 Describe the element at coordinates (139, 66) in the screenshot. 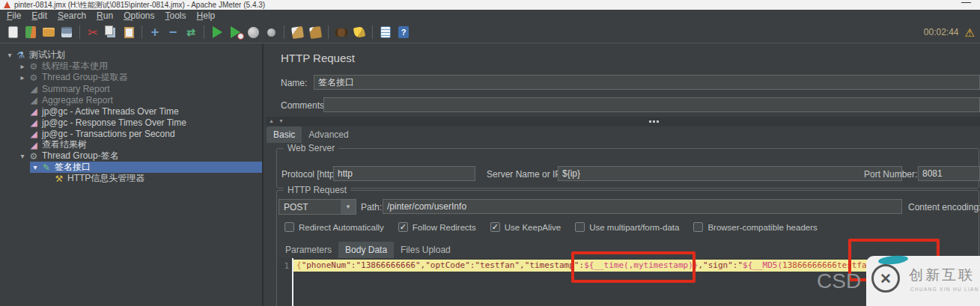

I see `tree-item-线程组-基本使用: ▸⚙线程组-基本使用` at that location.